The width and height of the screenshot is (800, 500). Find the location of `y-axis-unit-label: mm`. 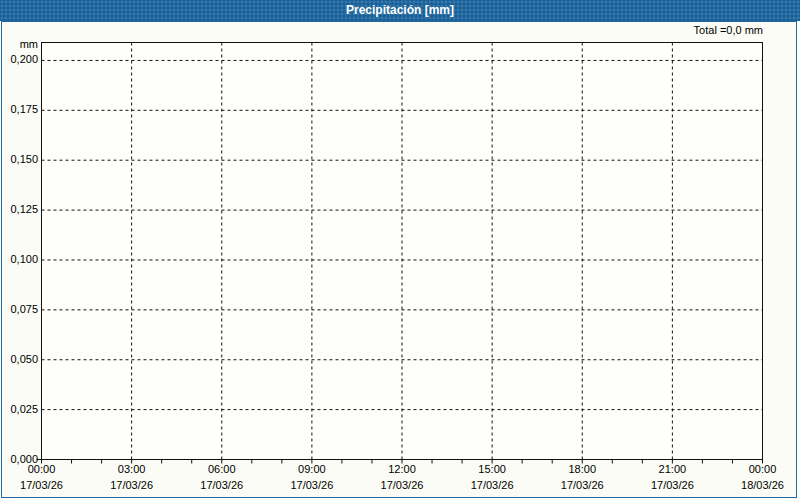

y-axis-unit-label: mm is located at coordinates (19, 44).